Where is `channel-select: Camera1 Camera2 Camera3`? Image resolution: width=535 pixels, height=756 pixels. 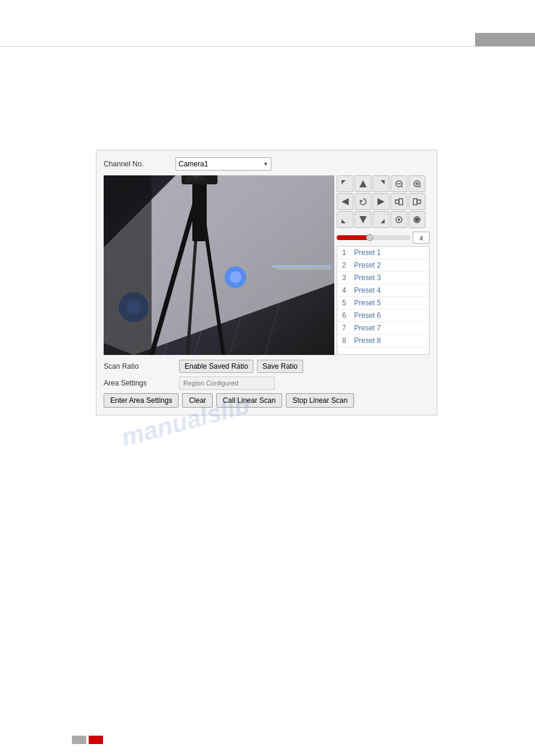
channel-select: Camera1 Camera2 Camera3 is located at coordinates (223, 164).